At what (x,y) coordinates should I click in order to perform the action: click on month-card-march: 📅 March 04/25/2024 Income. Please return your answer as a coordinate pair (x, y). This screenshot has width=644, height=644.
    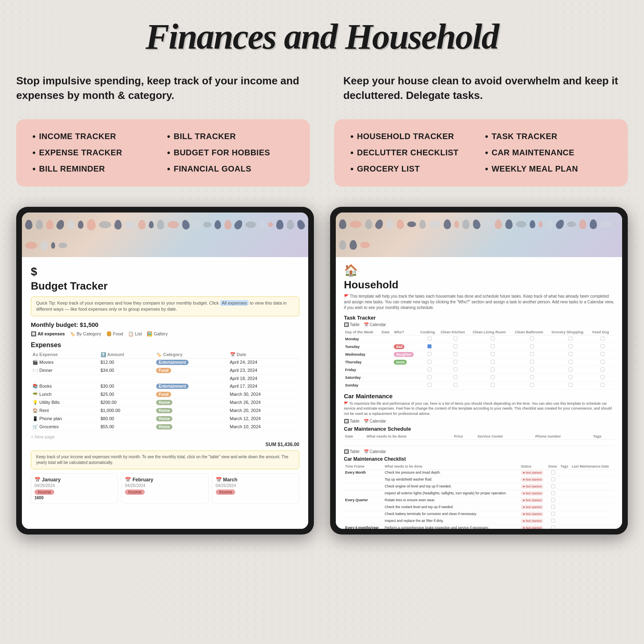
    Looking at the image, I should click on (255, 488).